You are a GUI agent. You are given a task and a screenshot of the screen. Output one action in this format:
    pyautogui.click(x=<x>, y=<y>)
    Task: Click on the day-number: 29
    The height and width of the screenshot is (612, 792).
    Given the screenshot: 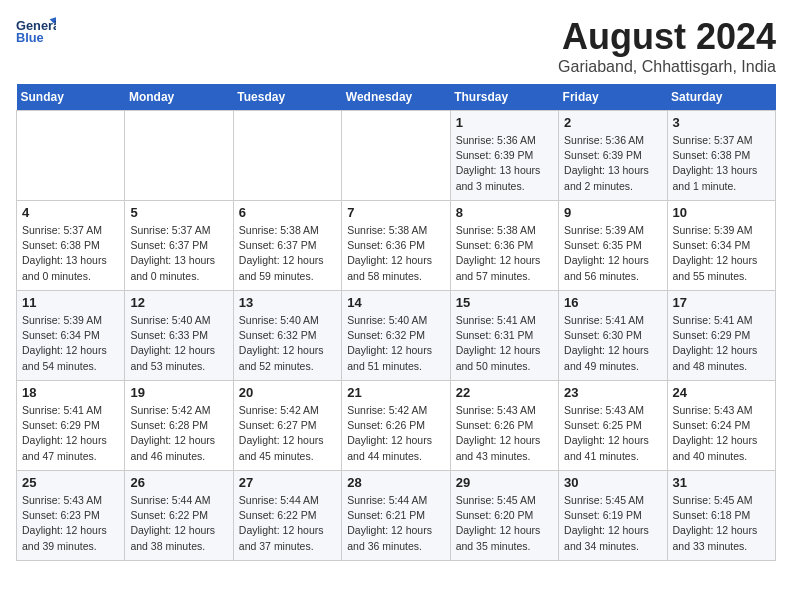 What is the action you would take?
    pyautogui.click(x=504, y=482)
    